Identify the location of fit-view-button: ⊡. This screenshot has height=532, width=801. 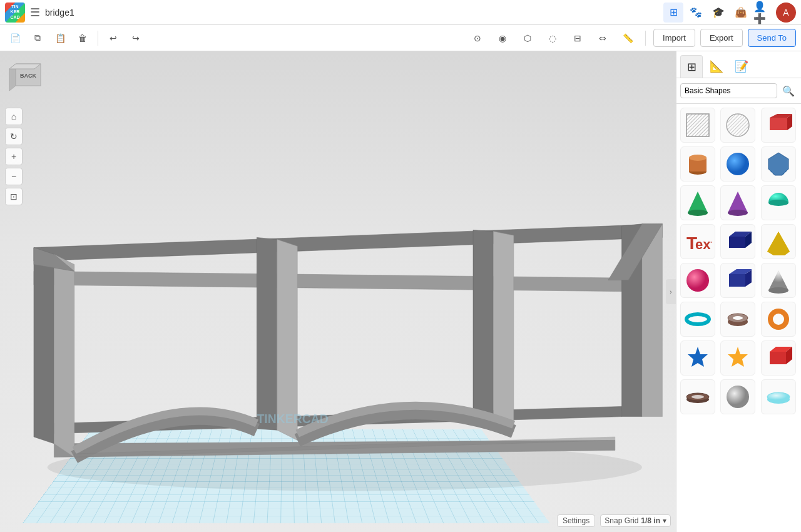
(14, 197).